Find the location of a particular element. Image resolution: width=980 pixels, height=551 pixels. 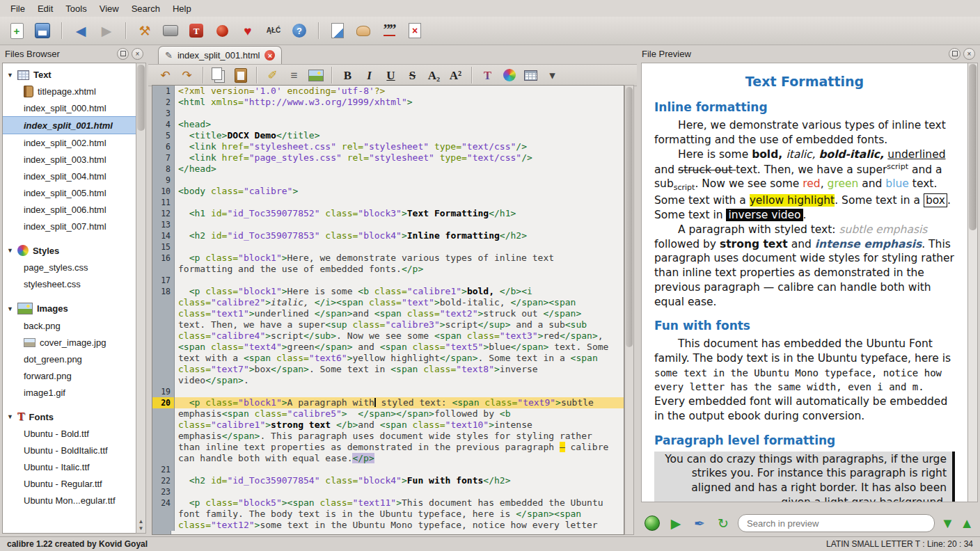

file-item-stylesheet.css: stylesheet.css is located at coordinates (70, 284).